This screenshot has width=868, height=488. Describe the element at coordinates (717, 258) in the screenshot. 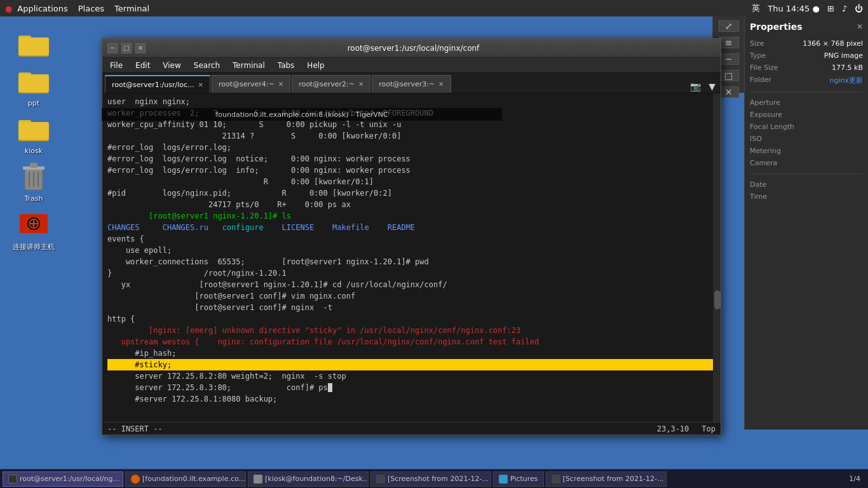

I see `terminal-scrollbar` at that location.